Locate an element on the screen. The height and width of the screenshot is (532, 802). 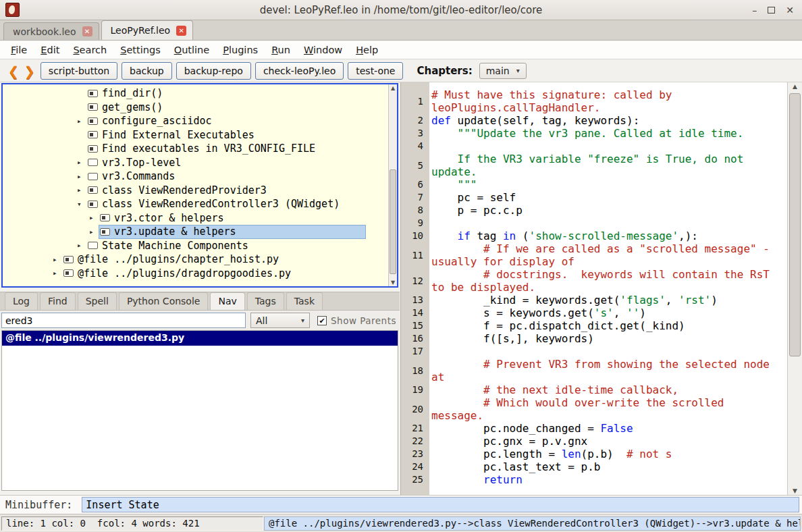
code-text: # Prevent VR3 from showing the selected … is located at coordinates (604, 371).